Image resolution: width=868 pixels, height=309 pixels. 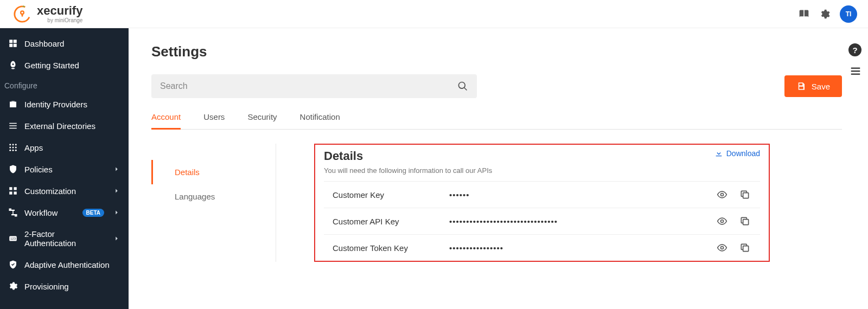 What do you see at coordinates (73, 65) in the screenshot?
I see `sidebar-item-label: Getting Started` at bounding box center [73, 65].